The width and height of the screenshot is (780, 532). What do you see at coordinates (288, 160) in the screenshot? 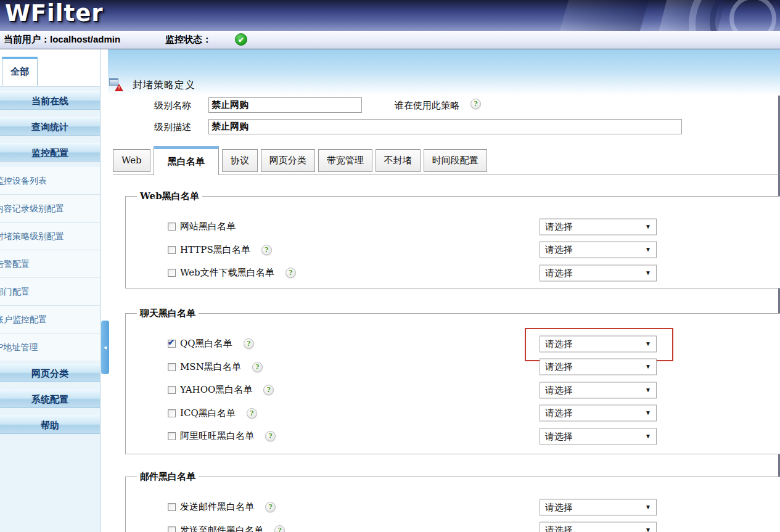
I see `tab-web-category: 网页分类` at bounding box center [288, 160].